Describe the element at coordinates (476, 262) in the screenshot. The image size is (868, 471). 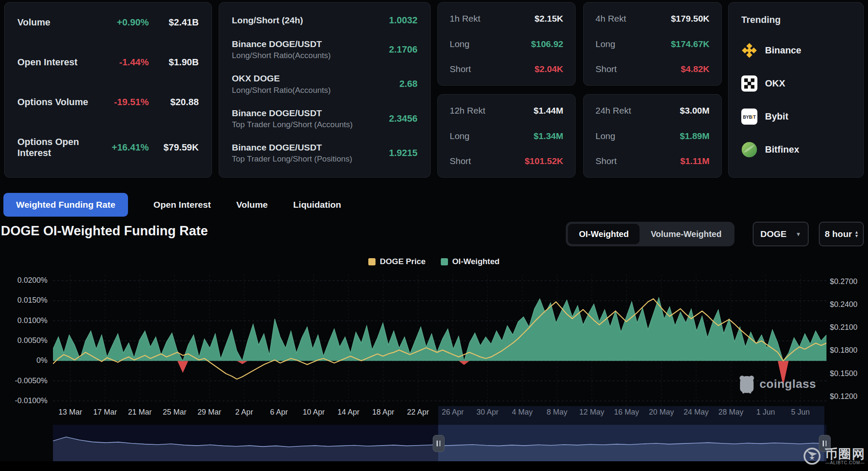
I see `legend-label: OI-Weighted` at that location.